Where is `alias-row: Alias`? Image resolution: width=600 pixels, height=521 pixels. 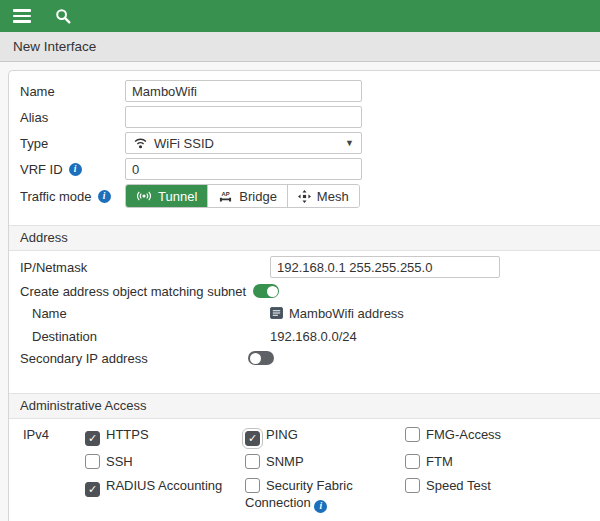
alias-row: Alias is located at coordinates (310, 117).